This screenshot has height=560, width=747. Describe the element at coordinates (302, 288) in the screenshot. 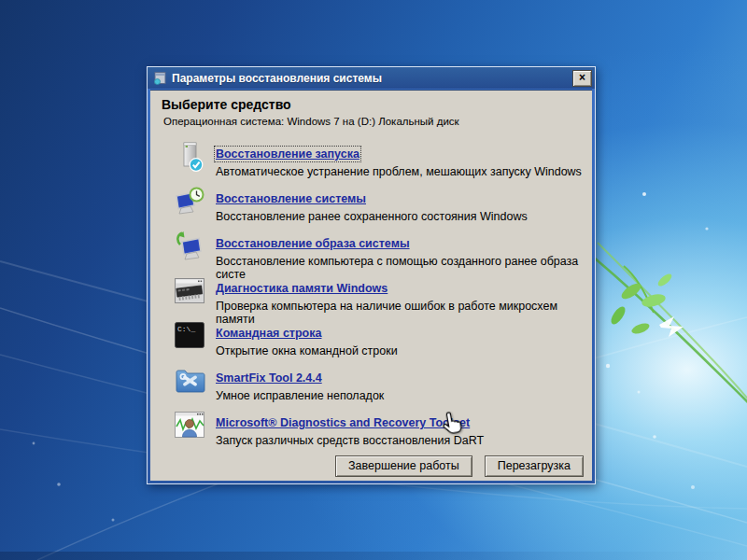

I see `link-memory-diagnostic: Диагностика памяти Windows` at that location.